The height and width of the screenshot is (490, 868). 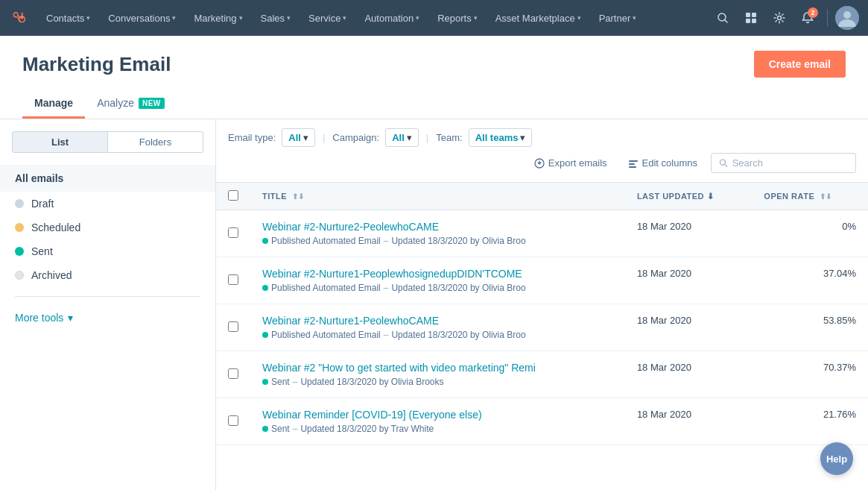 What do you see at coordinates (438, 374) in the screenshot?
I see `email-title-cell-3: Webinar #2 "How to get started with vide…` at bounding box center [438, 374].